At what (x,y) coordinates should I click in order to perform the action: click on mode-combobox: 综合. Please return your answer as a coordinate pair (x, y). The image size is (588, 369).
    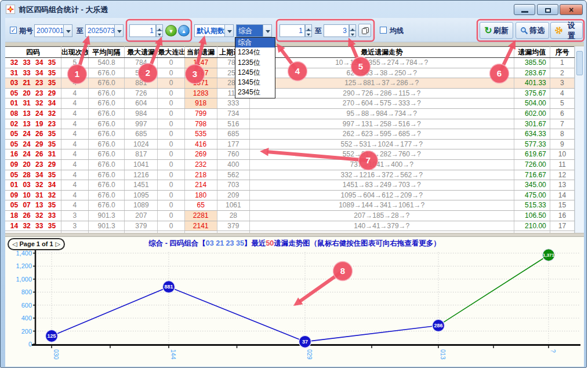
    Looking at the image, I should click on (254, 31).